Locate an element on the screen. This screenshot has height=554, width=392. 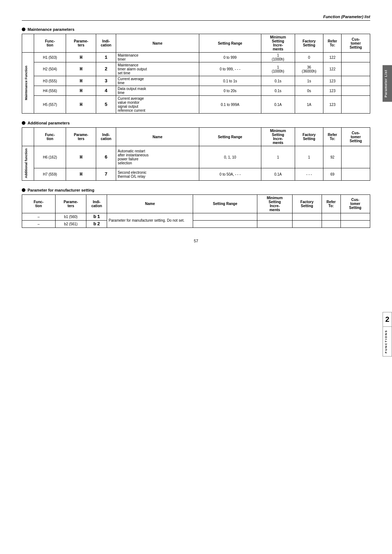
add-func-header: Func-tion is located at coordinates (50, 137).